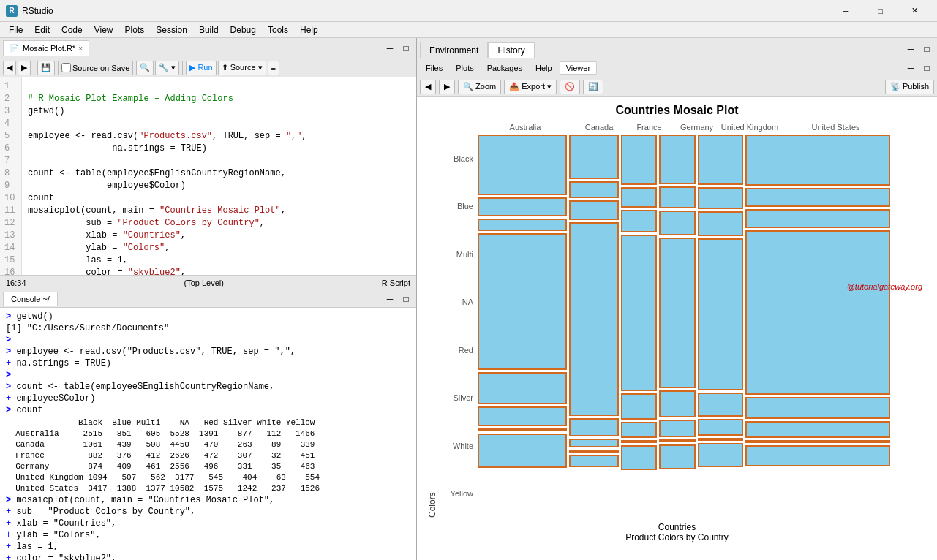 The width and height of the screenshot is (937, 560). Describe the element at coordinates (208, 398) in the screenshot. I see `console-line: + employee$Color)` at that location.